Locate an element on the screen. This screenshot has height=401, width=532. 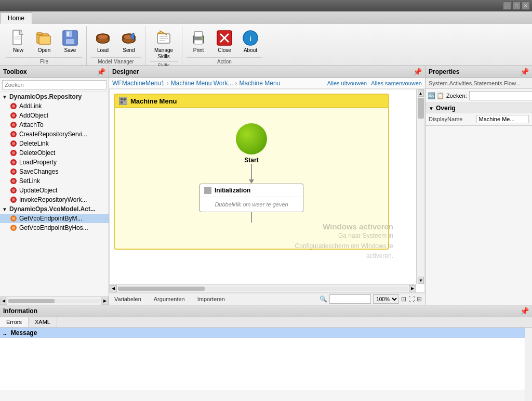
tab-errors: Errors is located at coordinates (15, 322).